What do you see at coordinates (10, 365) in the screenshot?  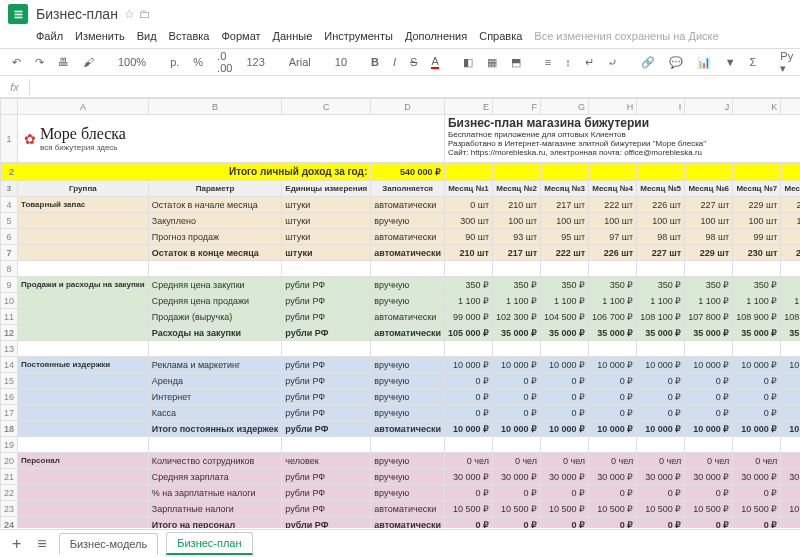 I see `row-header: 14` at bounding box center [10, 365].